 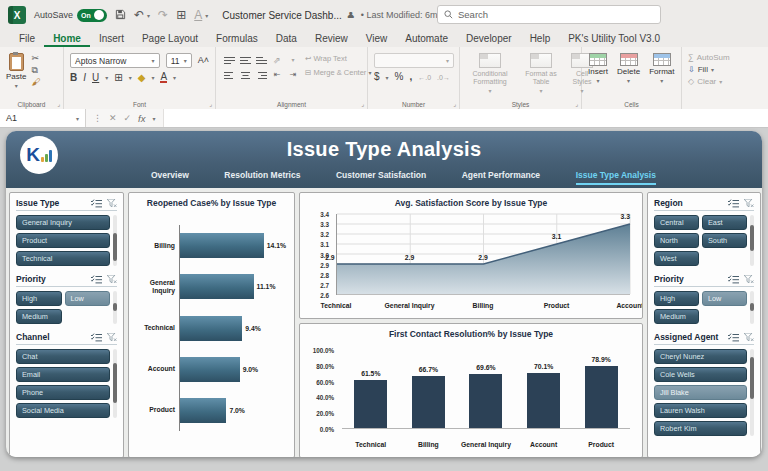 I want to click on name-box: A1 ▾, so click(x=43, y=118).